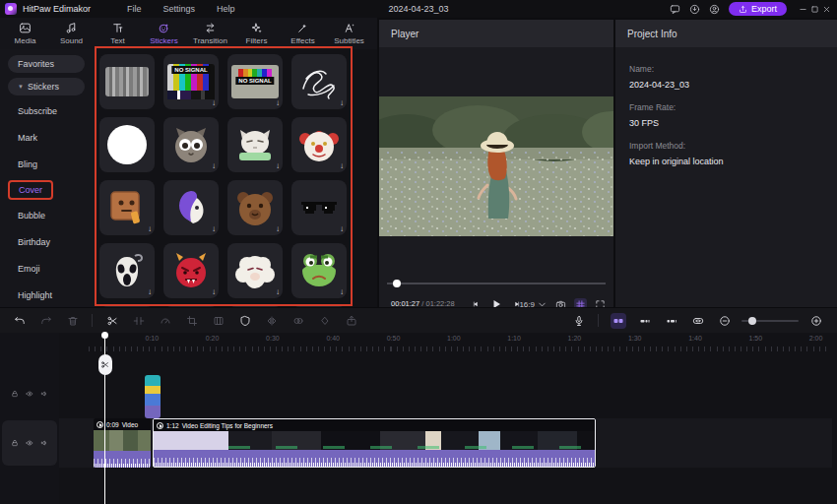  Describe the element at coordinates (104, 335) in the screenshot. I see `playhead-dot` at that location.